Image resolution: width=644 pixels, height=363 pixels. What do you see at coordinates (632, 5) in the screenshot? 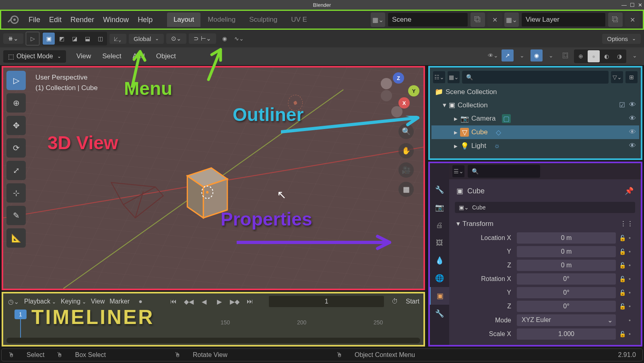
I see `maximize-icon: ☐` at bounding box center [632, 5].